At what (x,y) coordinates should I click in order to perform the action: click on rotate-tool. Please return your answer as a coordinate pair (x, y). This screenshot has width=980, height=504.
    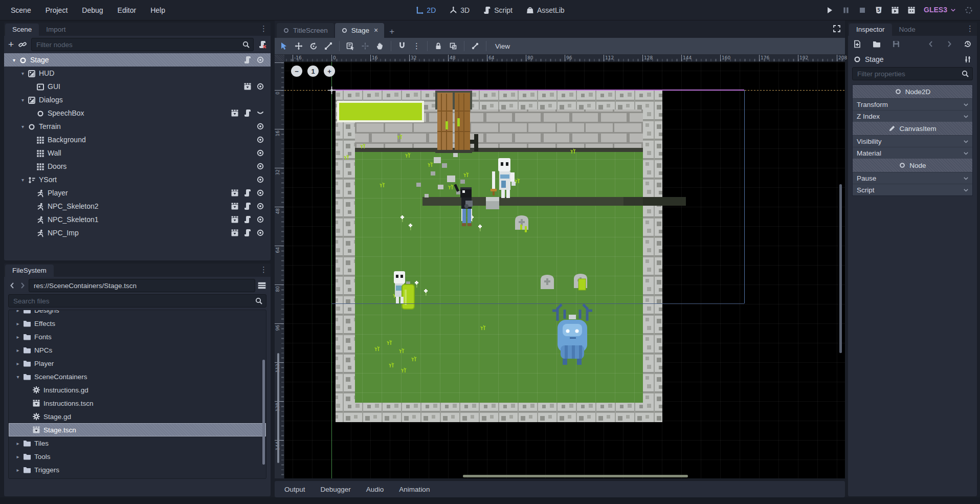
    Looking at the image, I should click on (314, 46).